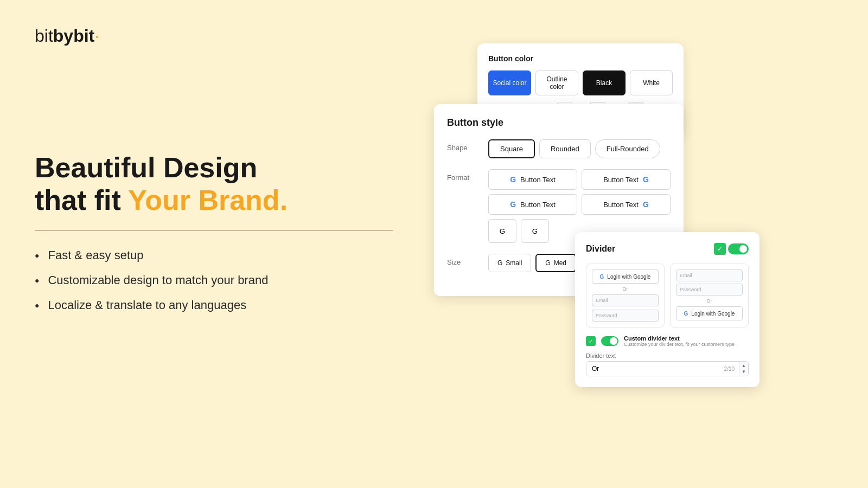 This screenshot has height=488, width=868. Describe the element at coordinates (744, 372) in the screenshot. I see `arrow-down: ▼` at that location.